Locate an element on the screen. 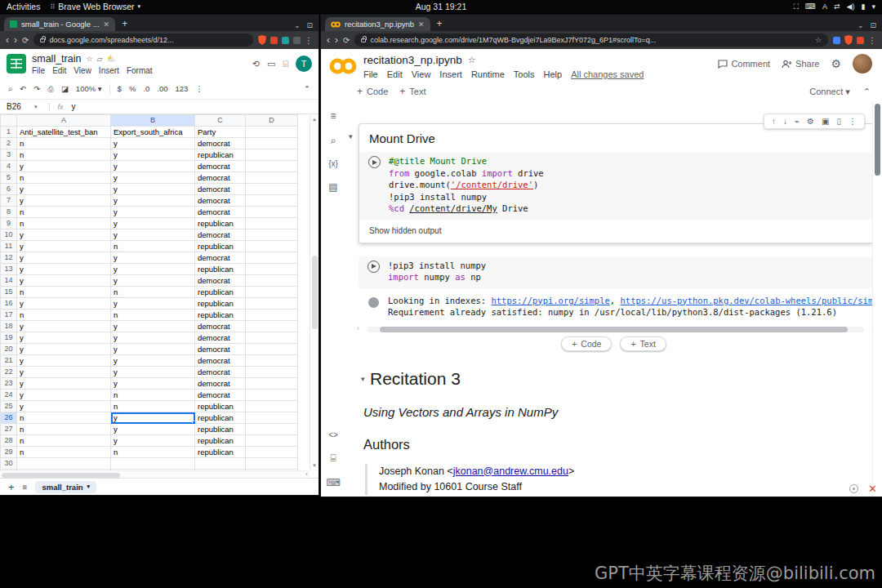  cell-D22 is located at coordinates (272, 372).